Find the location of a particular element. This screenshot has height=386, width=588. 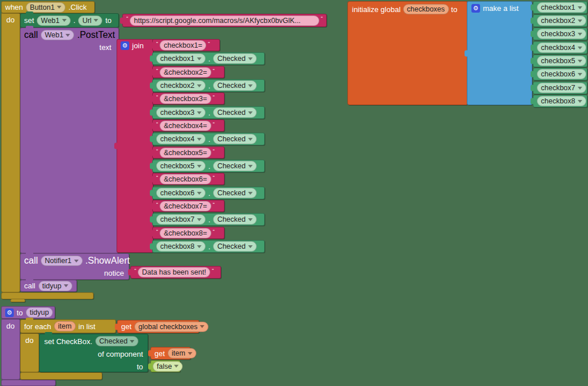

text-string-block: "&checkbox3=" is located at coordinates (188, 99).